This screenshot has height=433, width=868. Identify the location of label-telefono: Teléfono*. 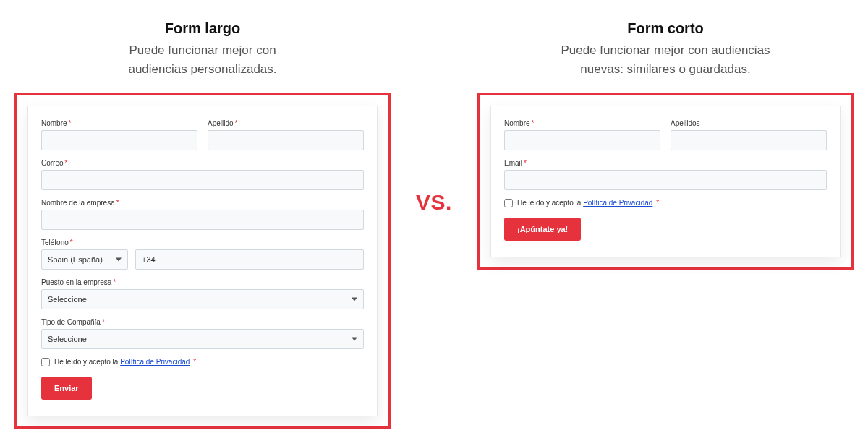
(203, 243).